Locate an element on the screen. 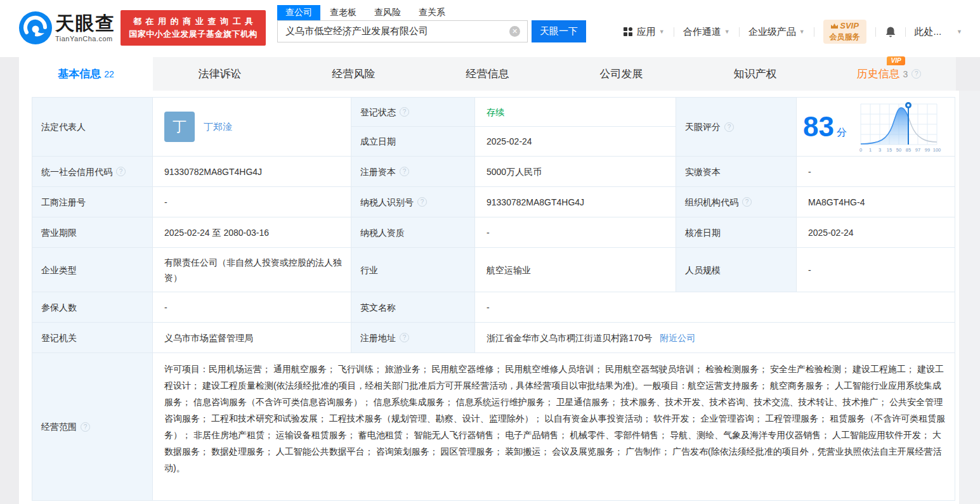 The height and width of the screenshot is (504, 980). tab-company-development: 公司发展 is located at coordinates (622, 74).